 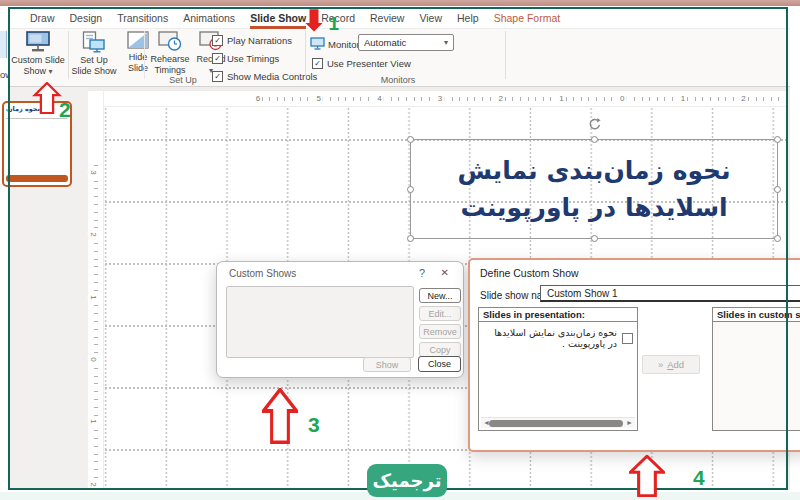 What do you see at coordinates (387, 18) in the screenshot?
I see `menu-item-review: Review` at bounding box center [387, 18].